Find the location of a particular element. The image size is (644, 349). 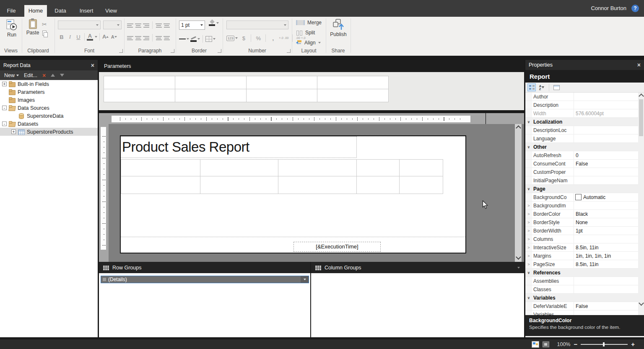

property-value: False is located at coordinates (581, 164).